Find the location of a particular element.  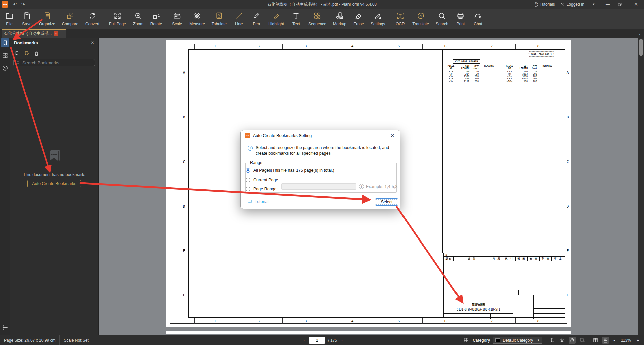

toolbar-item-tabulate: Tabulate is located at coordinates (219, 19).